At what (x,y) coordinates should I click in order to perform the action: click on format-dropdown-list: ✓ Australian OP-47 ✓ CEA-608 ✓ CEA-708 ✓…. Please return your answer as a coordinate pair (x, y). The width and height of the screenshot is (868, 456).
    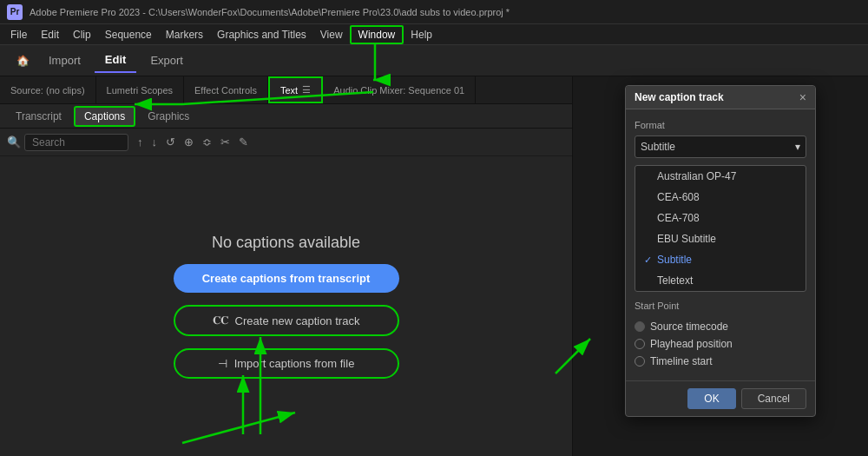
    Looking at the image, I should click on (720, 228).